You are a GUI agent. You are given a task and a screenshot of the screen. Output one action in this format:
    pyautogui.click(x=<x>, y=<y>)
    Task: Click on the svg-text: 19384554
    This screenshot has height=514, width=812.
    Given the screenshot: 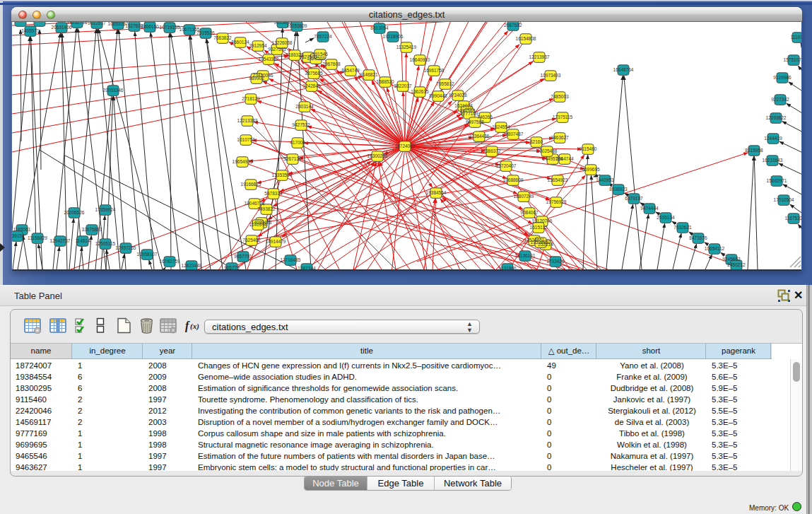 What is the action you would take?
    pyautogui.click(x=437, y=192)
    